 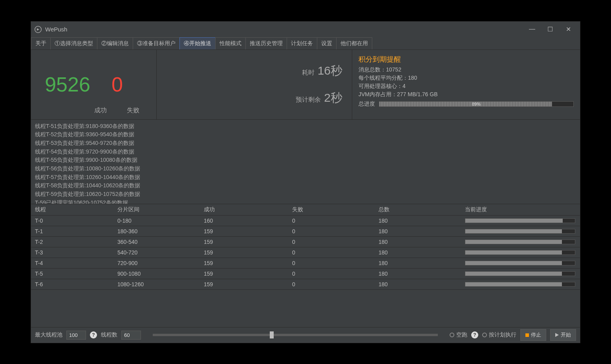 What do you see at coordinates (248, 221) in the screenshot?
I see `table-cell: 160` at bounding box center [248, 221].